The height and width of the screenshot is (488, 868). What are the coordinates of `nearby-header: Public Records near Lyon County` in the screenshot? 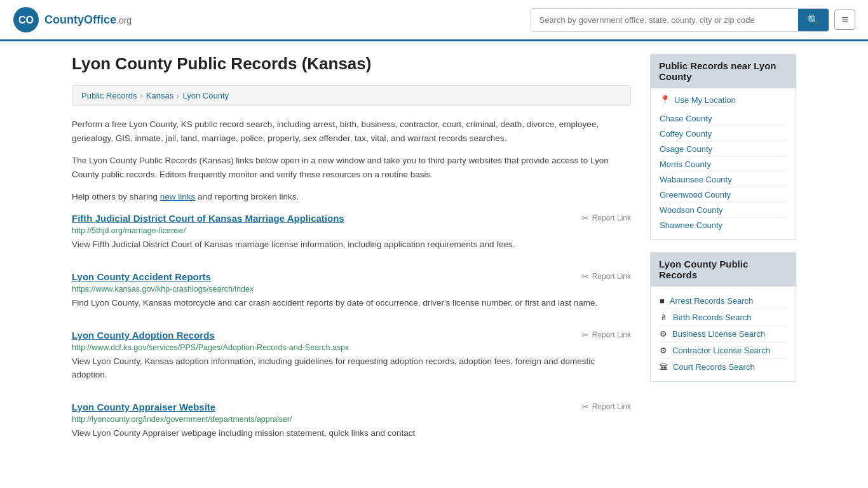 It's located at (723, 71).